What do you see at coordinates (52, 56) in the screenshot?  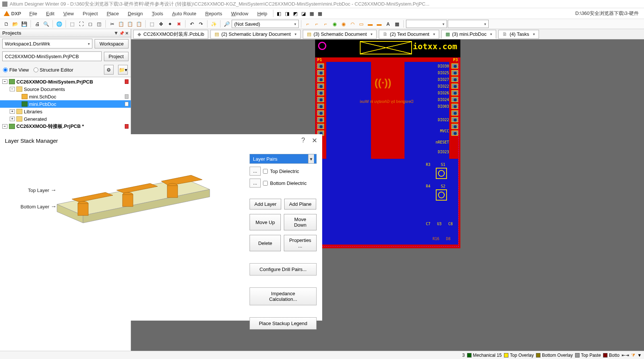 I see `project-name-input: CC26XXMOD-MiniSystem.PrjPCB` at bounding box center [52, 56].